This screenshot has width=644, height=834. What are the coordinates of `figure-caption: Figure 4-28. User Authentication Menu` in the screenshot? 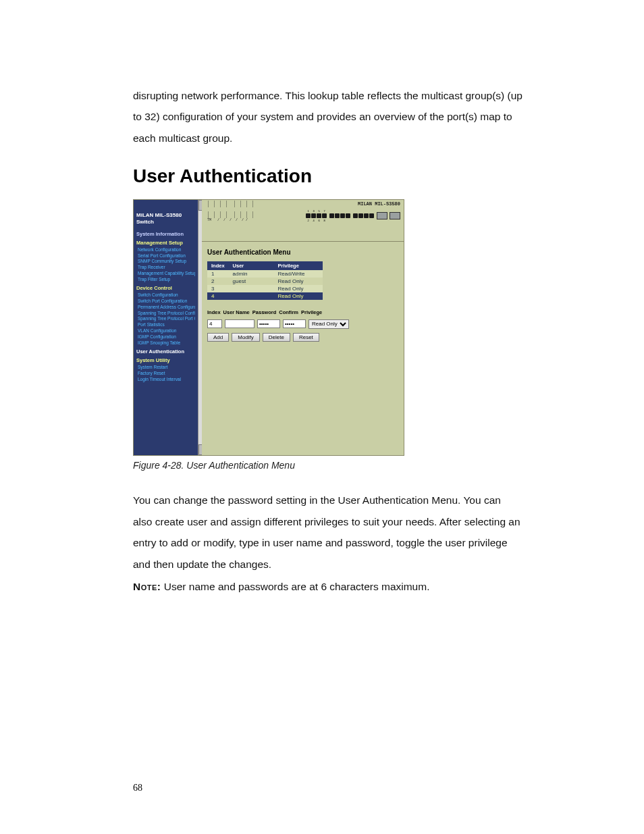 It's located at (328, 465).